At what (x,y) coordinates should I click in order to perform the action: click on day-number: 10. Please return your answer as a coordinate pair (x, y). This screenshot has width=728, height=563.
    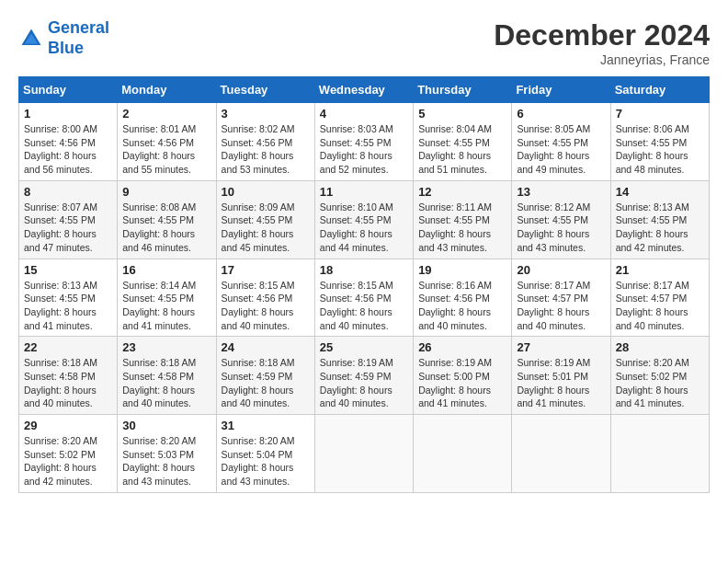
    Looking at the image, I should click on (266, 191).